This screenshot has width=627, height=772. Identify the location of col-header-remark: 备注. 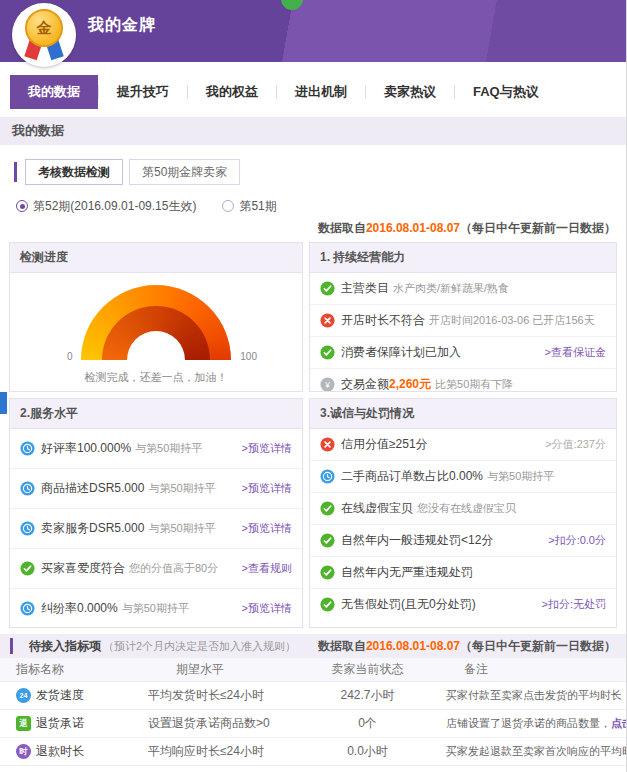
(528, 670).